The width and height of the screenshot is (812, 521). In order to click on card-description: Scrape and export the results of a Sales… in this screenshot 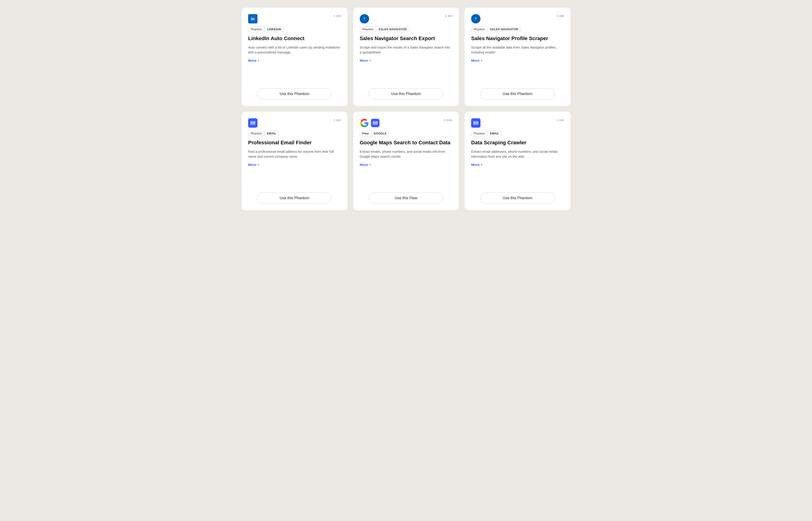, I will do `click(406, 50)`.